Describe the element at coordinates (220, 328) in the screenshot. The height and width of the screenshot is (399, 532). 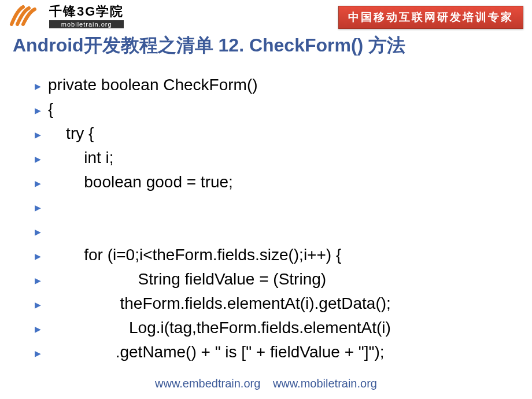
I see `code-text: Log.i(tag,theForm.fields.elementAt(i)` at that location.